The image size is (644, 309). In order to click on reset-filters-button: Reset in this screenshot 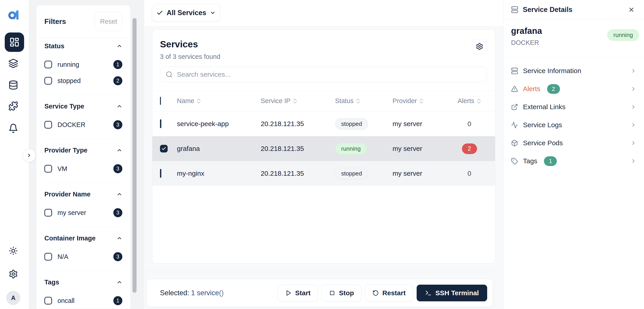, I will do `click(108, 22)`.